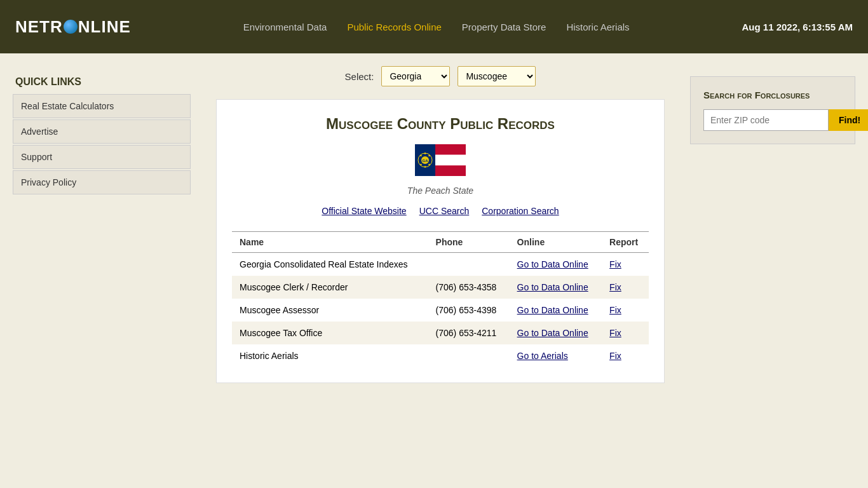  I want to click on state-links: Official State Website UCC Search Corpor…, so click(440, 211).